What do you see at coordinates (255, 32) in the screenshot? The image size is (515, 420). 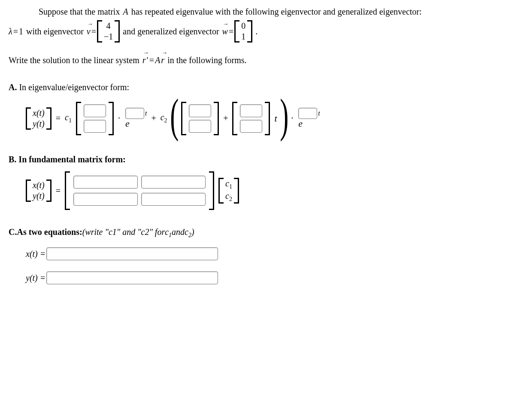 I see `period: .` at bounding box center [255, 32].